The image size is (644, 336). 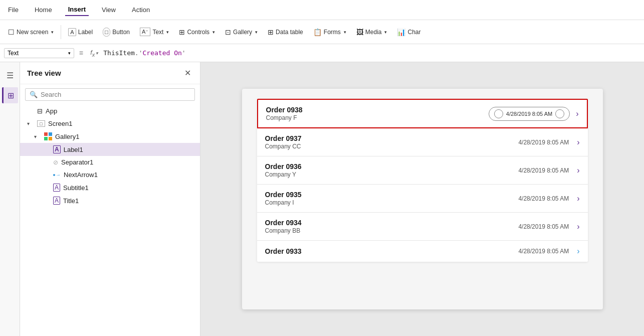 I want to click on media-caret: ▾, so click(x=386, y=32).